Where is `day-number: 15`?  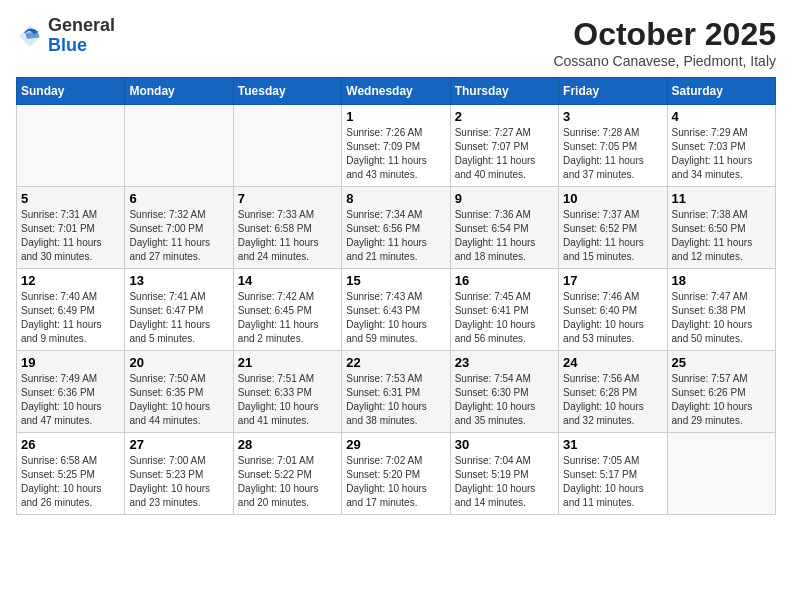 day-number: 15 is located at coordinates (396, 280).